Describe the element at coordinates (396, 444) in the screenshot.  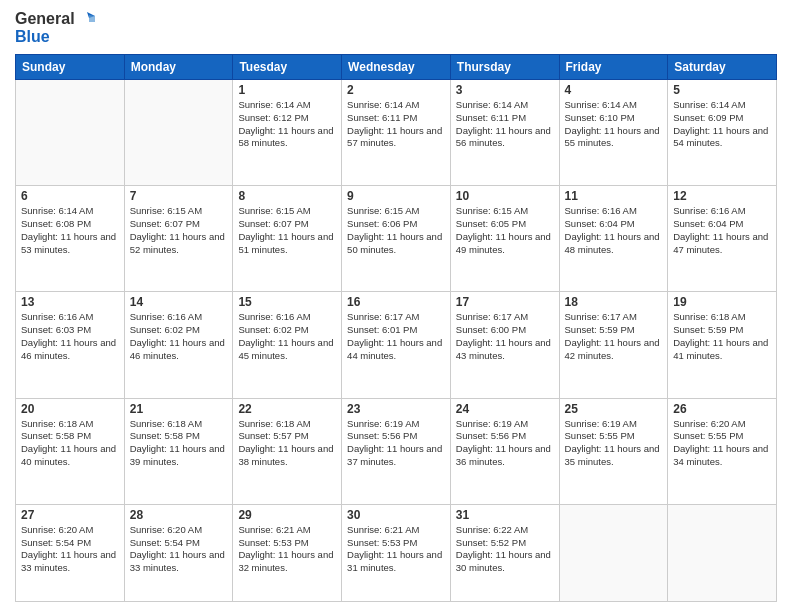
I see `day-info: Sunrise: 6:19 AM Sunset: 5:56 PM Dayligh…` at that location.